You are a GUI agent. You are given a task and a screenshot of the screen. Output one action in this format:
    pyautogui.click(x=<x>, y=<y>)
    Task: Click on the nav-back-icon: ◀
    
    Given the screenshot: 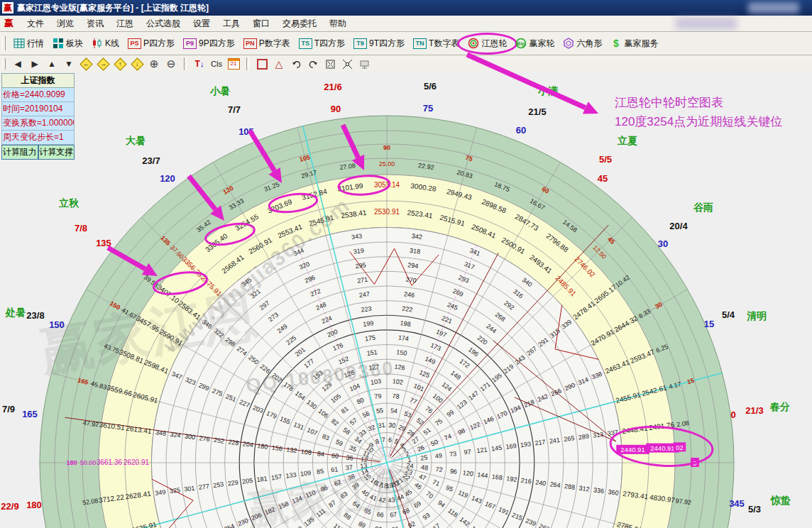 What is the action you would take?
    pyautogui.click(x=18, y=64)
    